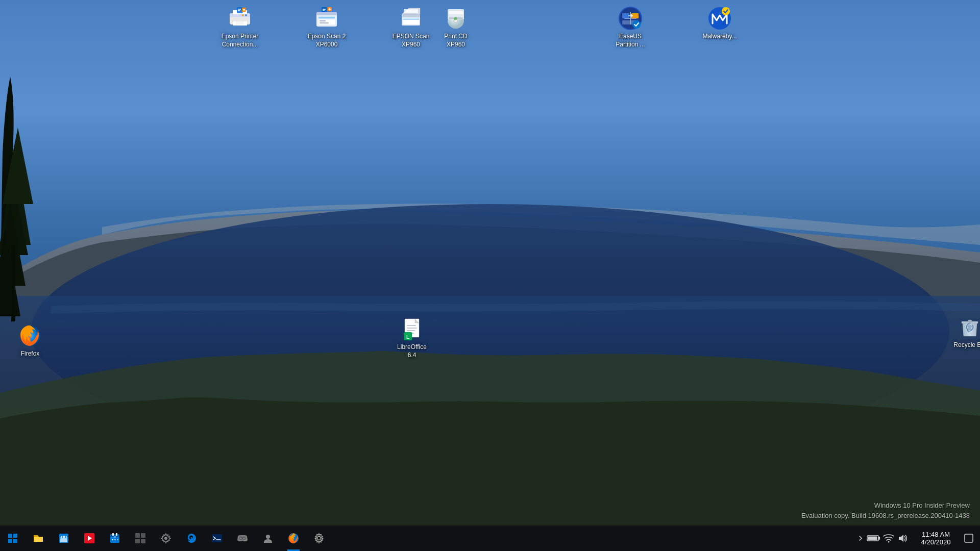 The image size is (980, 551). Describe the element at coordinates (456, 18) in the screenshot. I see `print-cd-icon` at that location.